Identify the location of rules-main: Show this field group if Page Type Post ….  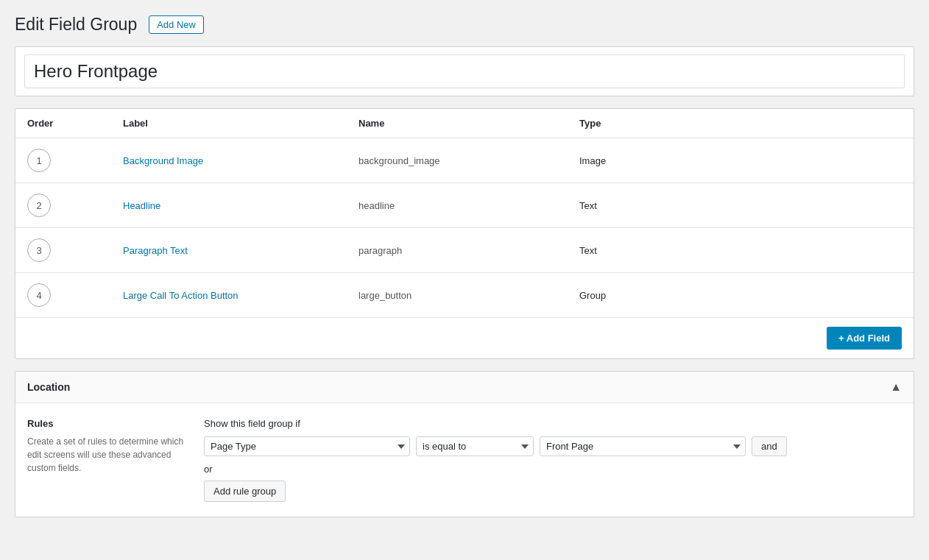
(553, 460).